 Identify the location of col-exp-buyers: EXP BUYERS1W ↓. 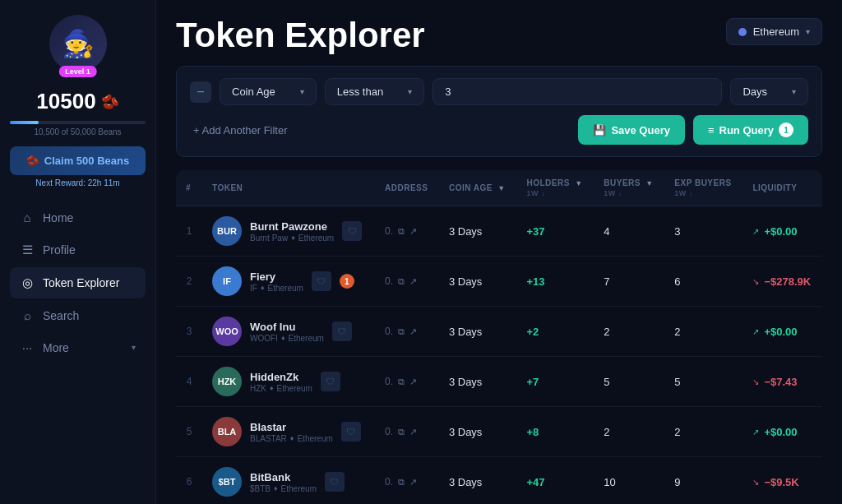
(704, 188).